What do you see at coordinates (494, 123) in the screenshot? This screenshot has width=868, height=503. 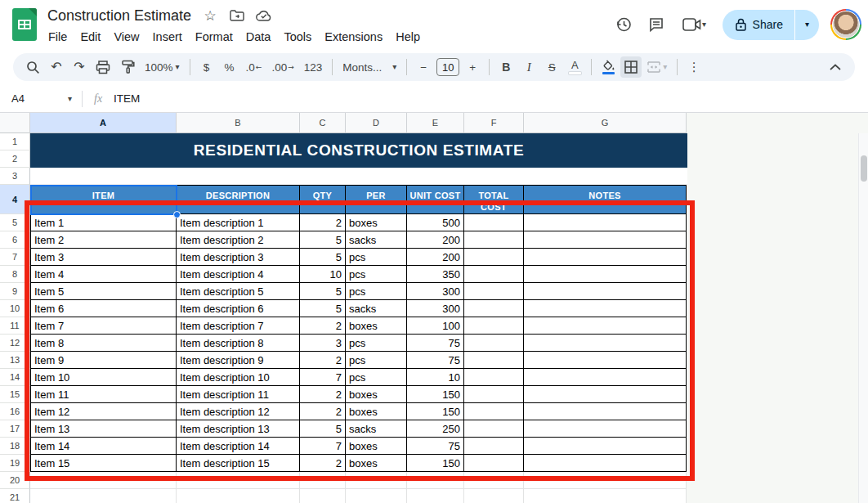 I see `column-header-F: F` at bounding box center [494, 123].